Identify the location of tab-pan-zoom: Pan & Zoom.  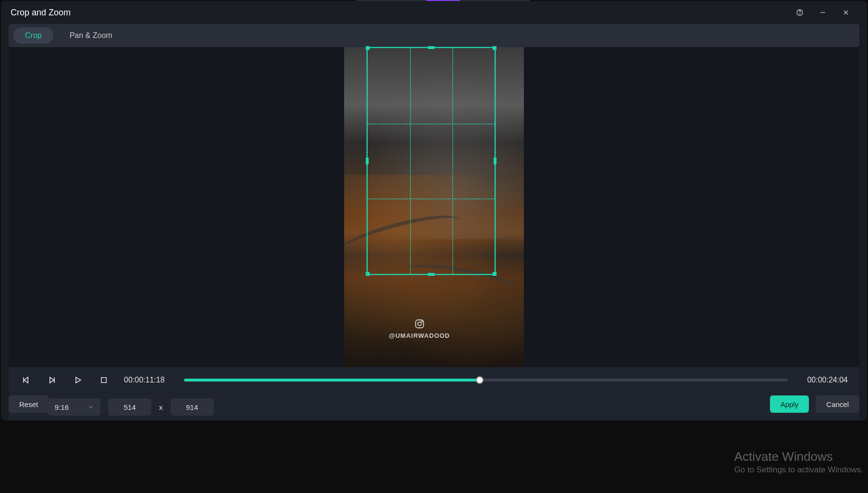
(91, 36).